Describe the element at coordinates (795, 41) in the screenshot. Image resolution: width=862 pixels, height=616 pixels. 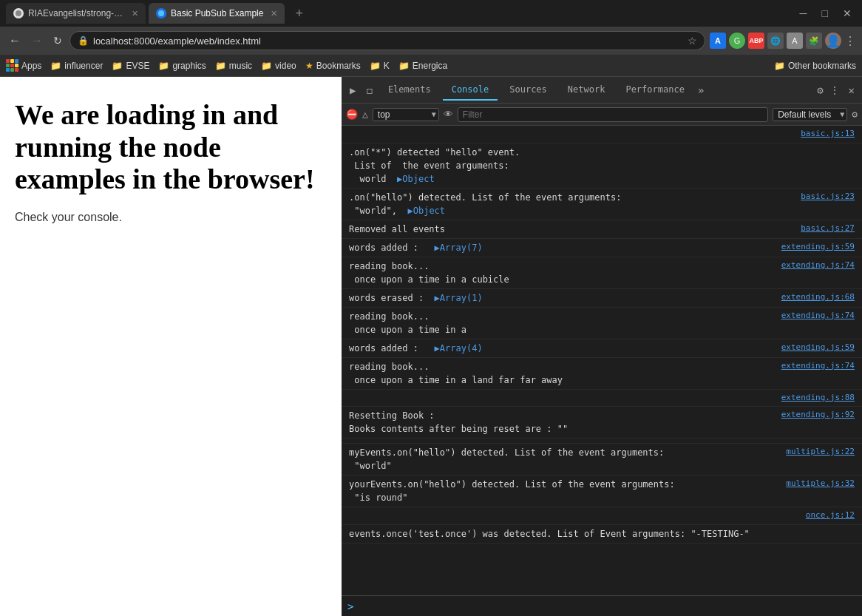
I see `ext-a2-icon: A` at that location.